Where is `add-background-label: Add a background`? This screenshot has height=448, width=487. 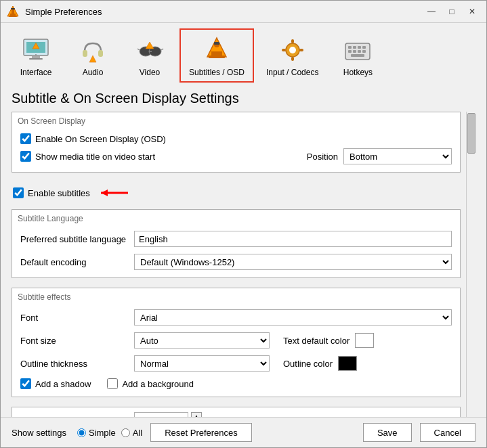
add-background-label: Add a background is located at coordinates (150, 384).